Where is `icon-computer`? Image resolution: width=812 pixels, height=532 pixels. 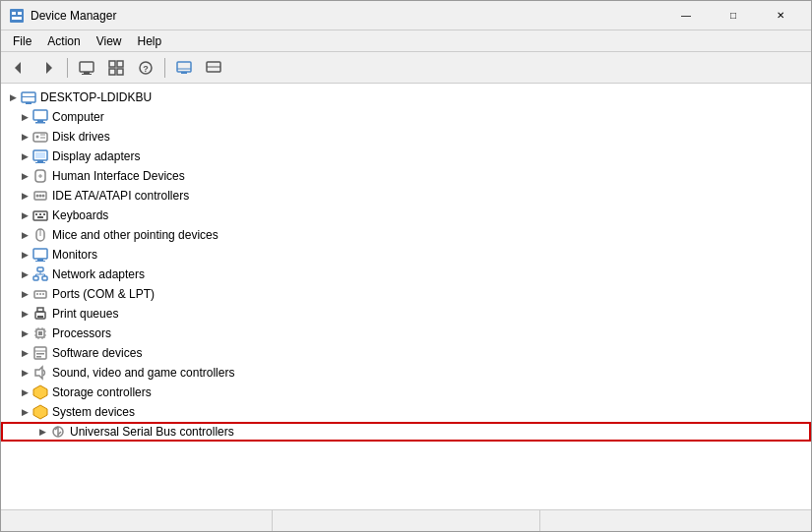 icon-computer is located at coordinates (40, 117).